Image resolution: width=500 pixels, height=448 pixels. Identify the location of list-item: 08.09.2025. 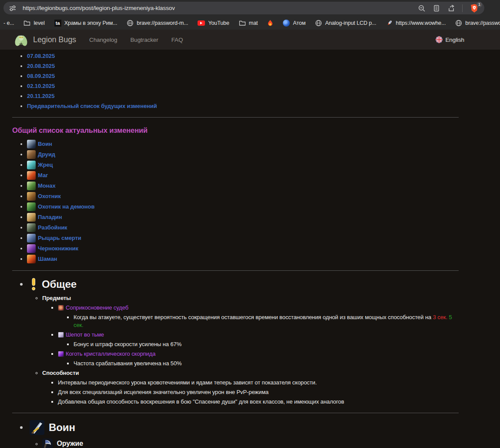
(264, 76).